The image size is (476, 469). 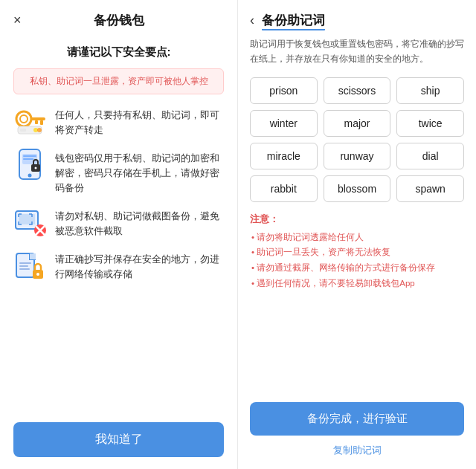 I want to click on right-header: ‹ 备份助记词, so click(x=357, y=18).